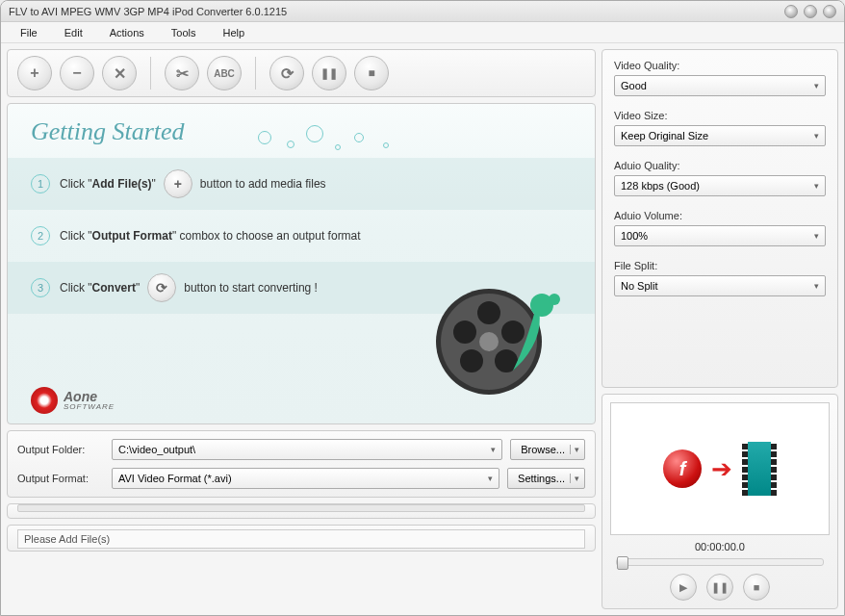  I want to click on preview-slider, so click(720, 562).